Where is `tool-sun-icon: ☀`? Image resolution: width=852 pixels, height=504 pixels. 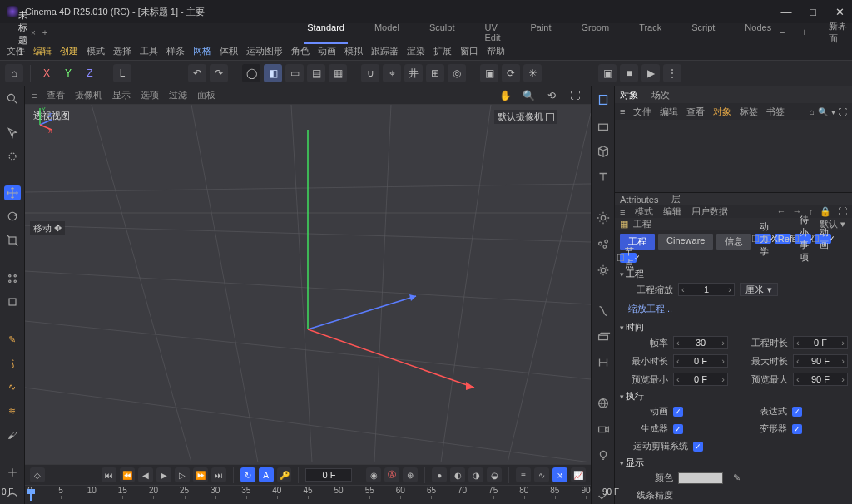
tool-sun-icon: ☀ is located at coordinates (532, 73).